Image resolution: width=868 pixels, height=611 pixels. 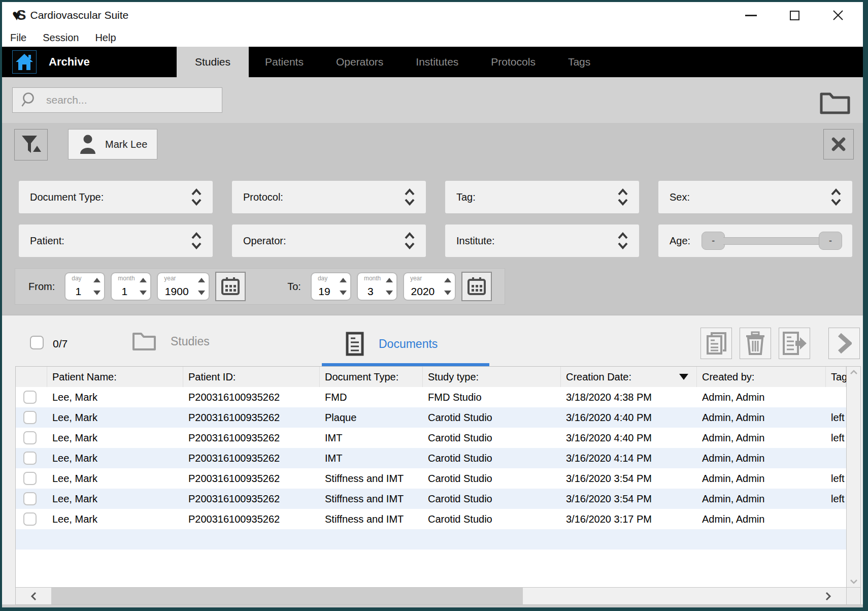 What do you see at coordinates (24, 62) in the screenshot?
I see `home-button` at bounding box center [24, 62].